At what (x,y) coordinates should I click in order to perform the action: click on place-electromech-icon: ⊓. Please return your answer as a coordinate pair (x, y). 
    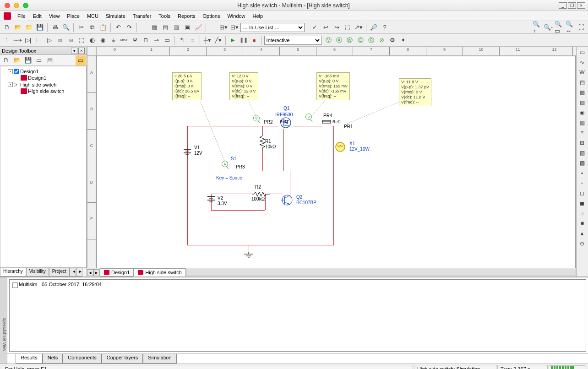
    Looking at the image, I should click on (146, 40).